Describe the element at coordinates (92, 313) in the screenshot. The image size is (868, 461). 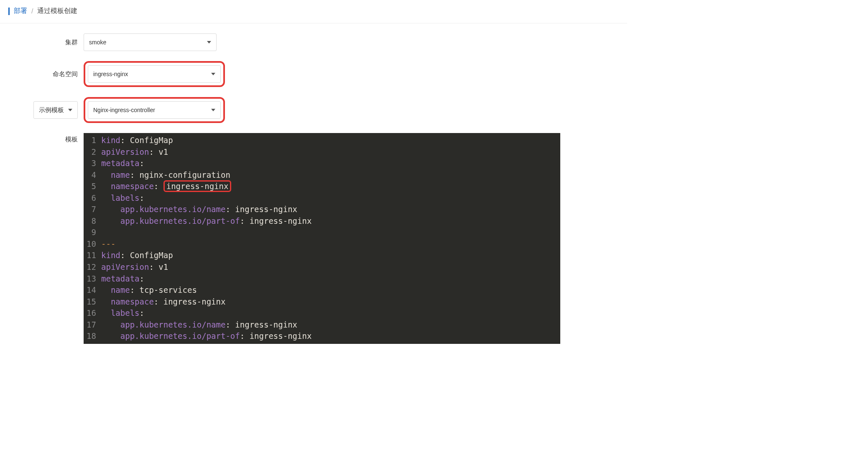
I see `line-number: 16` at that location.